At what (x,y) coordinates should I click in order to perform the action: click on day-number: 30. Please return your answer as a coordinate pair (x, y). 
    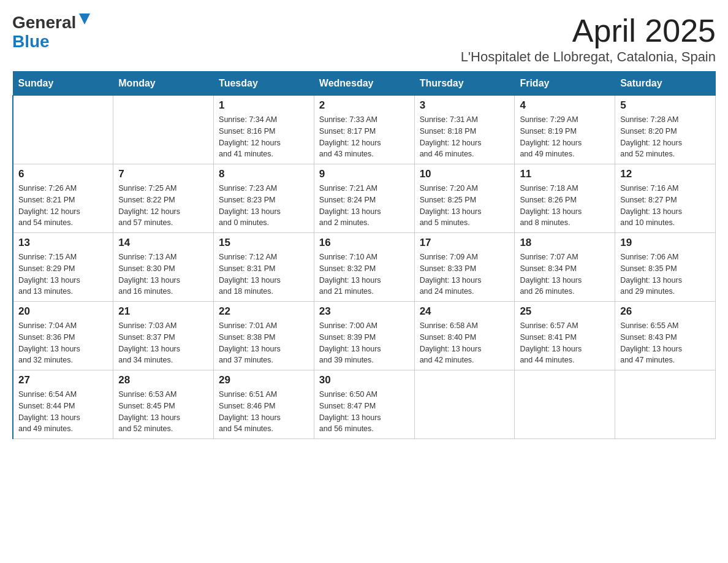
    Looking at the image, I should click on (364, 380).